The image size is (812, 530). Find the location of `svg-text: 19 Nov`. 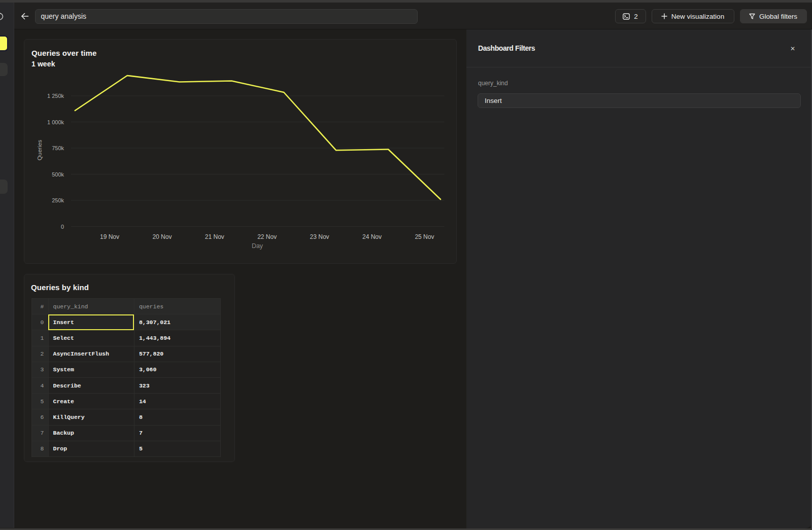

svg-text: 19 Nov is located at coordinates (110, 237).